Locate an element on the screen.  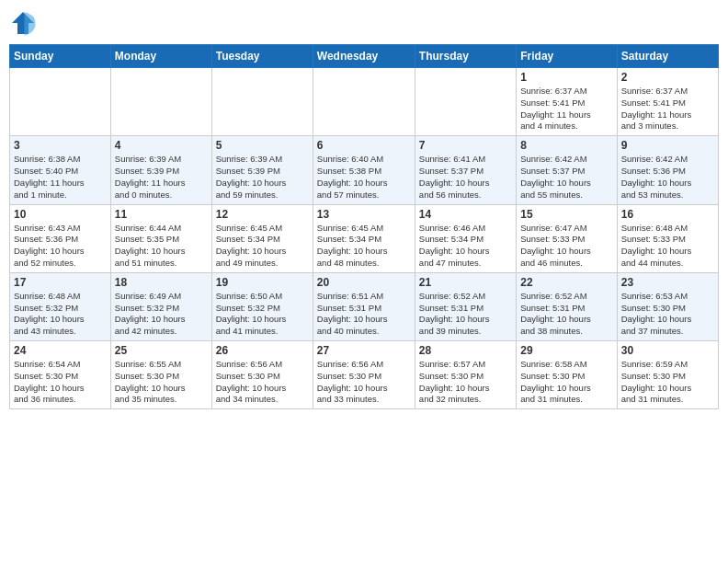
cell-info: Sunrise: 6:52 AMSunset: 5:31 PMDaylight:… is located at coordinates (566, 315).